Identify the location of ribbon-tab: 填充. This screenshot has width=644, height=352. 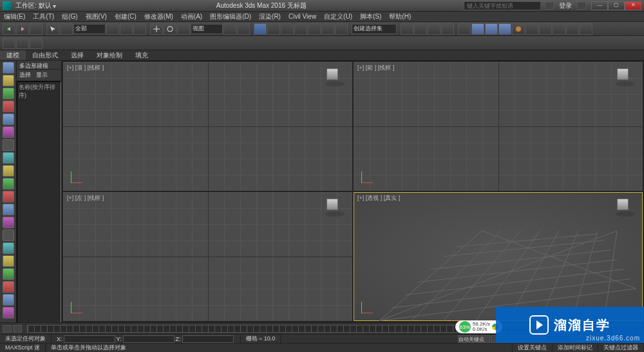
(142, 55).